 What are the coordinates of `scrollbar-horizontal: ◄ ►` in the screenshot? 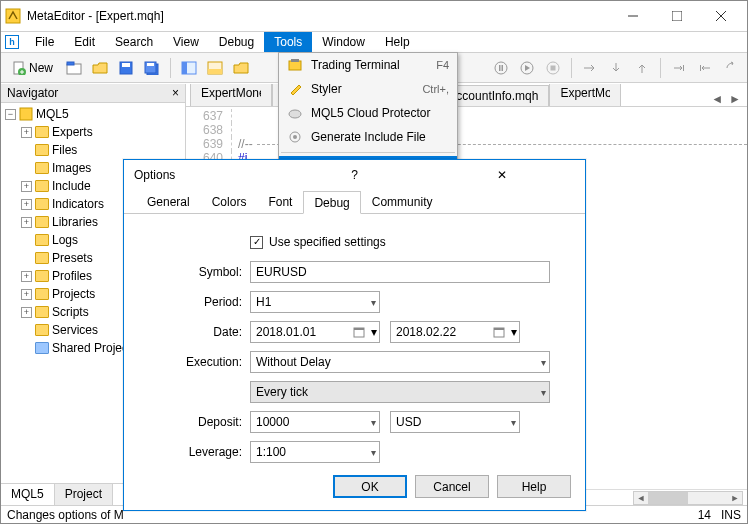 It's located at (688, 498).